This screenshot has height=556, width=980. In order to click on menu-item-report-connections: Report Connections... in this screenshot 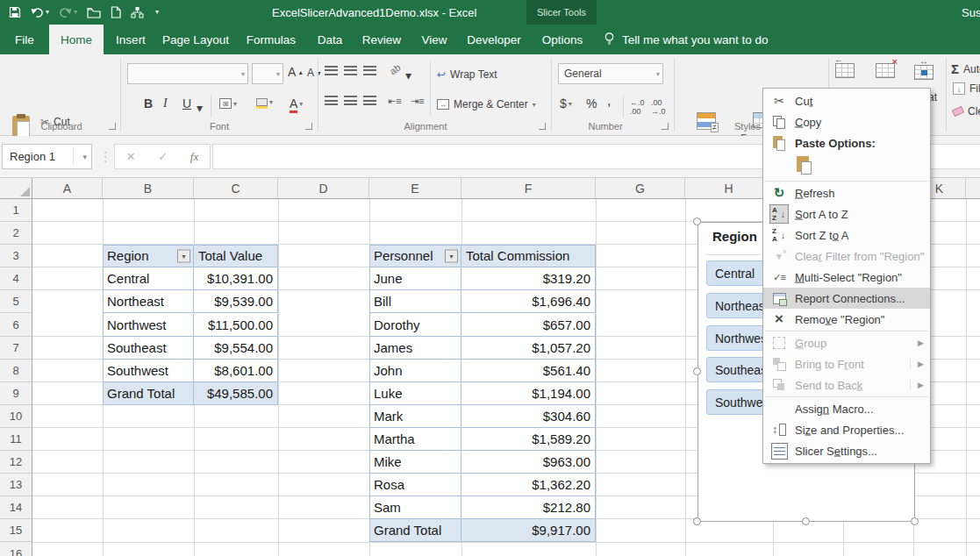, I will do `click(847, 298)`.